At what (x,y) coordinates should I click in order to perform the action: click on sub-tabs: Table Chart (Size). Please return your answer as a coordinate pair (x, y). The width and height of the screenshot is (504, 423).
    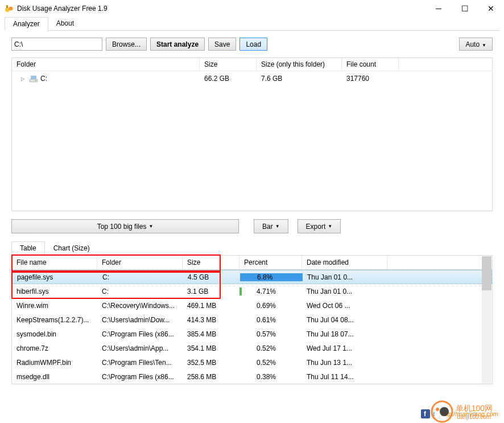
    Looking at the image, I should click on (252, 248).